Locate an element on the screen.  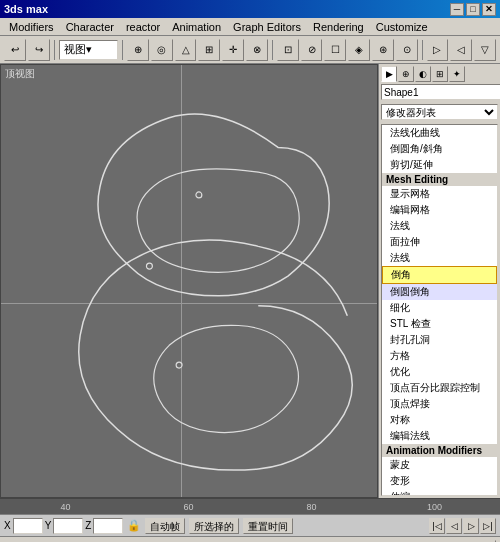
auto-key-button: 自动帧 is located at coordinates (165, 526).